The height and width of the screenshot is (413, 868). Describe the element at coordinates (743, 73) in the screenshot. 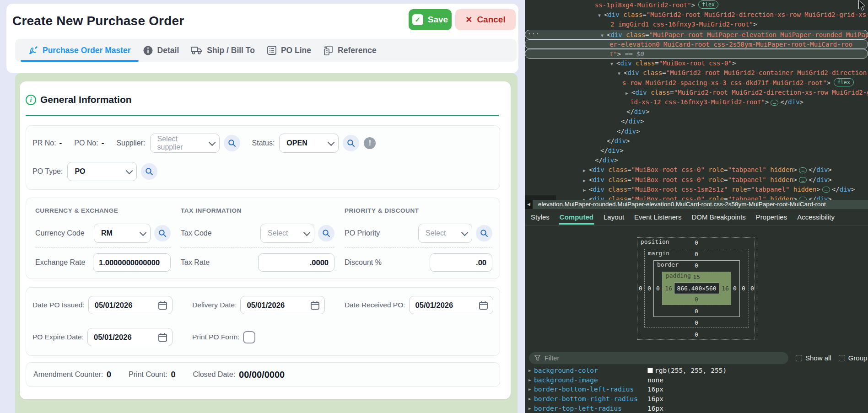

I see `dom-tree-line: ▼<div class="MuiGrid2-root MuiGrid2-cont…` at that location.